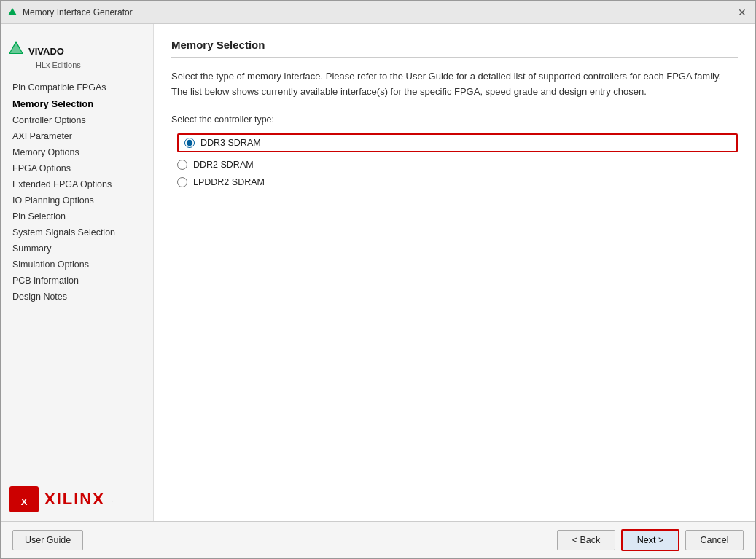 Image resolution: width=756 pixels, height=559 pixels. Describe the element at coordinates (77, 184) in the screenshot. I see `sidebar-item-extended-fpga-options: Extended FPGA Options` at that location.